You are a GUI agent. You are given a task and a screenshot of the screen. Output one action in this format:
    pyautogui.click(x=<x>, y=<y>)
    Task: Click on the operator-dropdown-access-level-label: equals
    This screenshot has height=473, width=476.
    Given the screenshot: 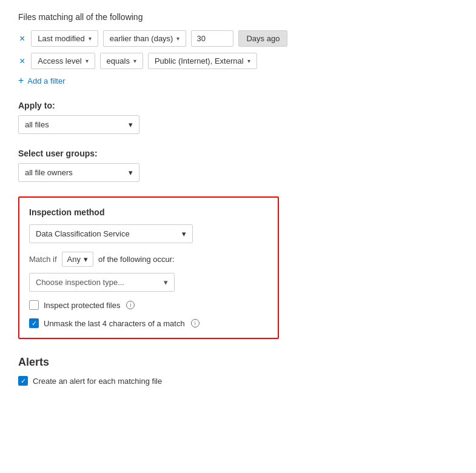 What is the action you would take?
    pyautogui.click(x=118, y=61)
    